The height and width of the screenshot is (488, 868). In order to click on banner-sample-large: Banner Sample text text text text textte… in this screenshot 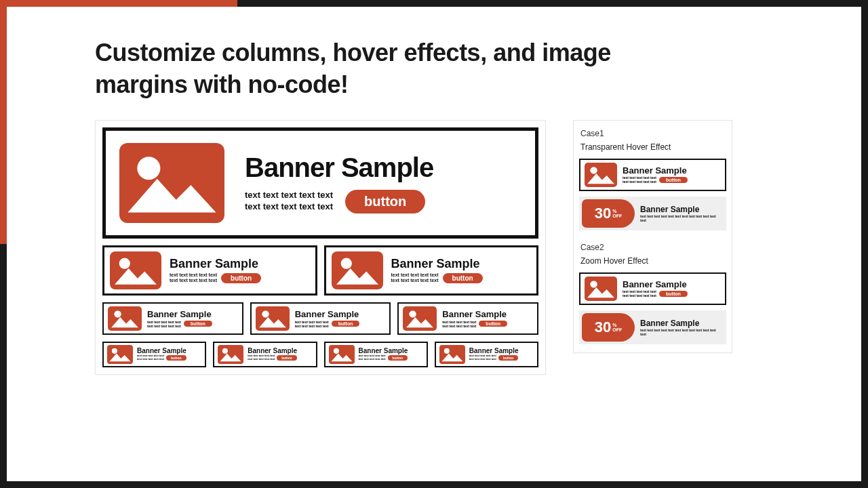, I will do `click(320, 183)`.